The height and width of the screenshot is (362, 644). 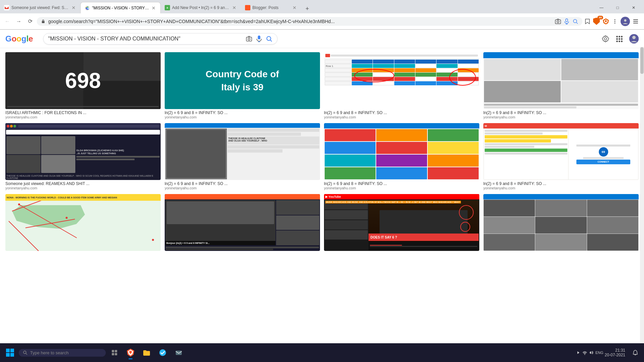 I want to click on image-item-googlegrid2: ln(2) = 6 9 and 8 = INFINITY: SO ... yon…, so click(x=402, y=157).